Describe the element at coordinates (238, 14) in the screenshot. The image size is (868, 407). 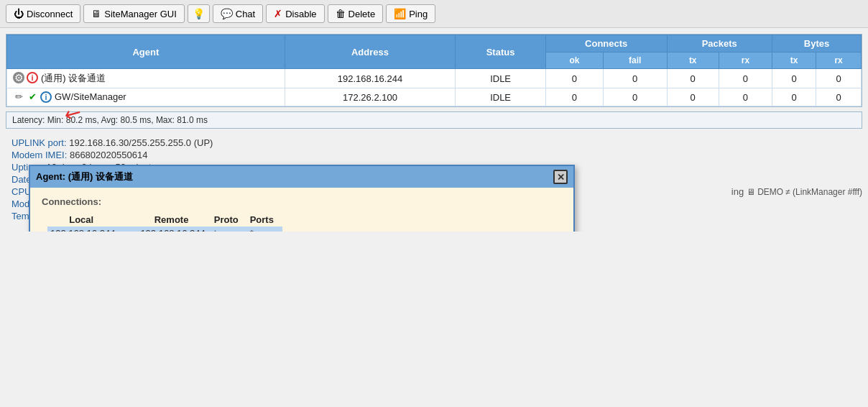
I see `chat-button: 💬 Chat` at that location.